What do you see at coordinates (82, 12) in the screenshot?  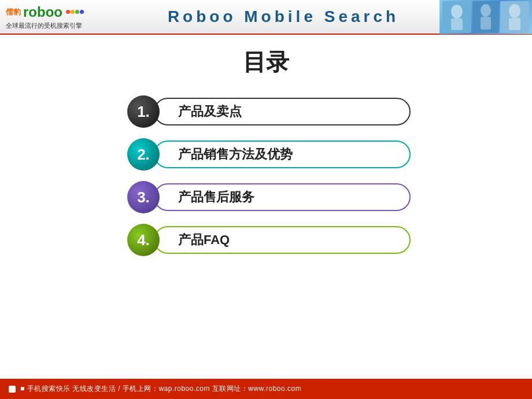 I see `dot-blue` at bounding box center [82, 12].